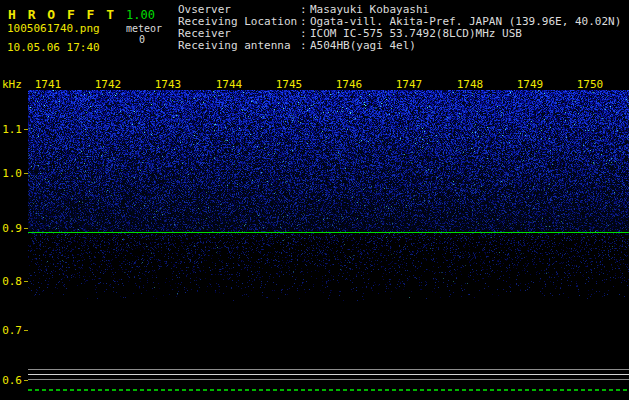 The image size is (629, 400). Describe the element at coordinates (54, 48) in the screenshot. I see `record-timestamp: 10.05.06 17:40` at that location.